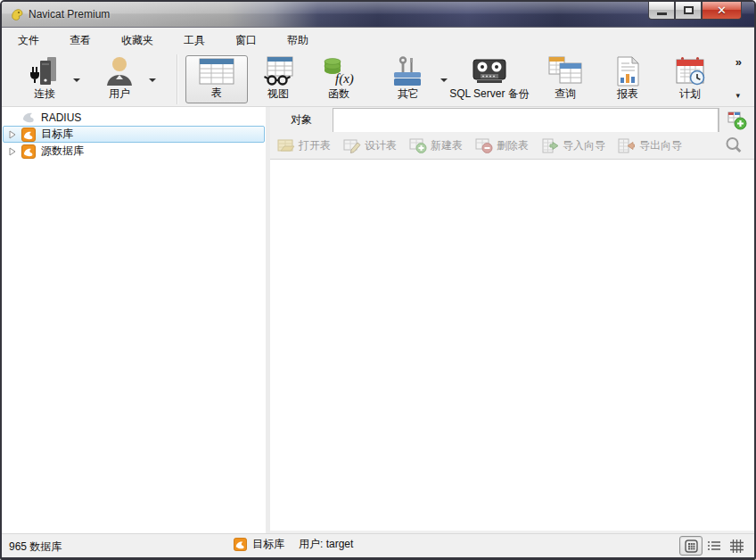  Describe the element at coordinates (378, 546) in the screenshot. I see `status-bar: 965 数据库 目标库 用户: target` at that location.